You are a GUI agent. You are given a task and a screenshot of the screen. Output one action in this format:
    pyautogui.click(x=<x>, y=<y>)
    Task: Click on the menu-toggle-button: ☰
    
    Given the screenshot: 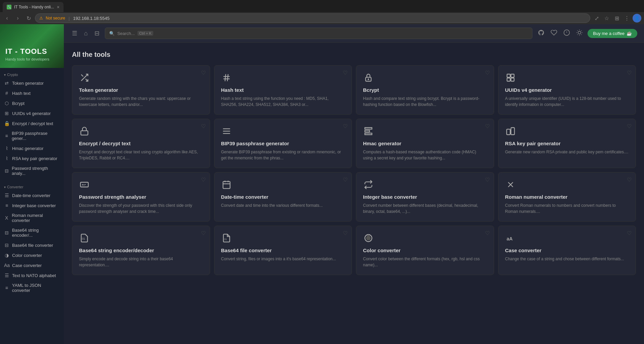 What is the action you would take?
    pyautogui.click(x=75, y=33)
    